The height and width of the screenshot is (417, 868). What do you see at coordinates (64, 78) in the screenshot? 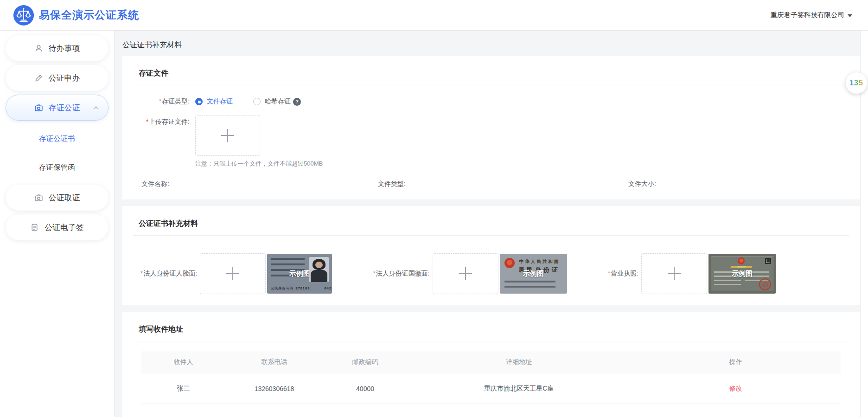
I see `sidebar-item-label: 公证申办` at bounding box center [64, 78].